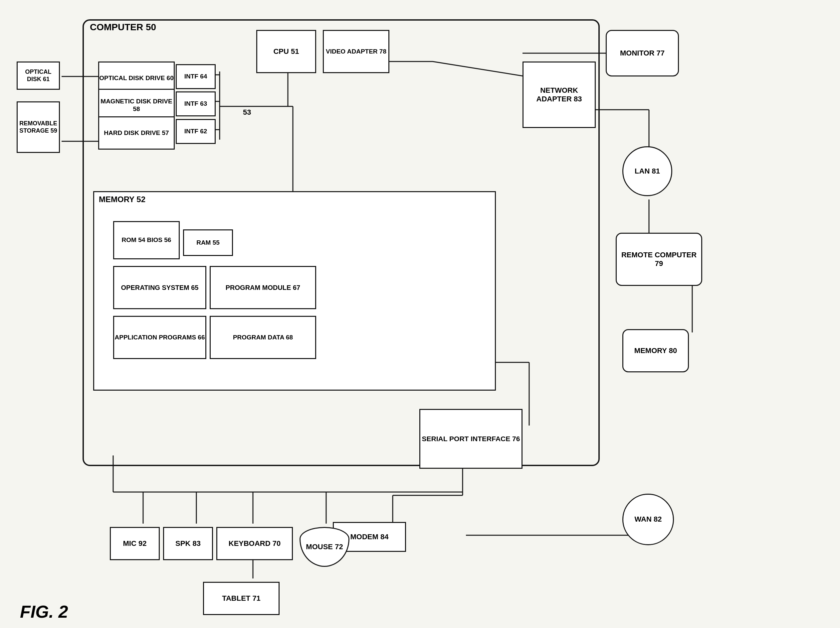  What do you see at coordinates (254, 543) in the screenshot?
I see `keyboard-box: KEYBOARD 70` at bounding box center [254, 543].